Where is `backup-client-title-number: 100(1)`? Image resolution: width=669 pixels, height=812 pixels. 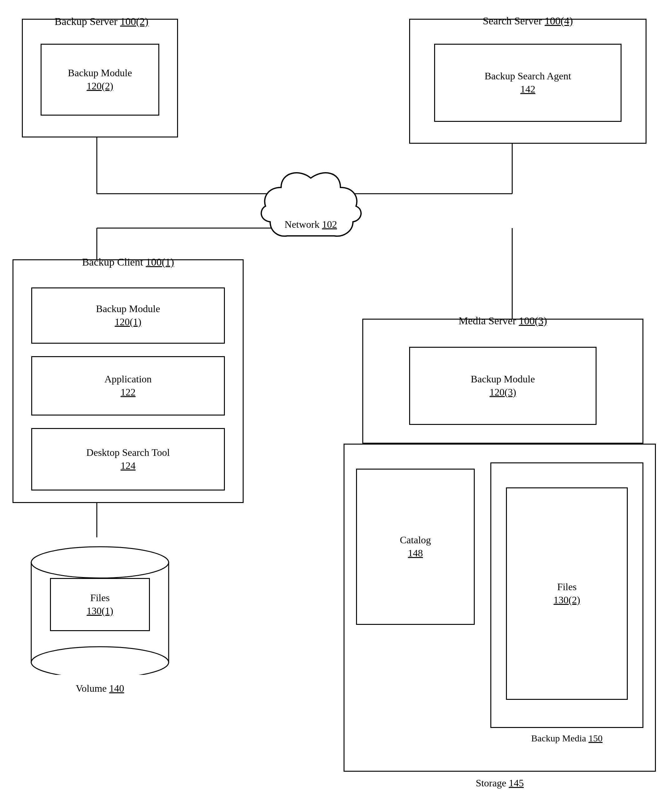
backup-client-title-number: 100(1) is located at coordinates (160, 262).